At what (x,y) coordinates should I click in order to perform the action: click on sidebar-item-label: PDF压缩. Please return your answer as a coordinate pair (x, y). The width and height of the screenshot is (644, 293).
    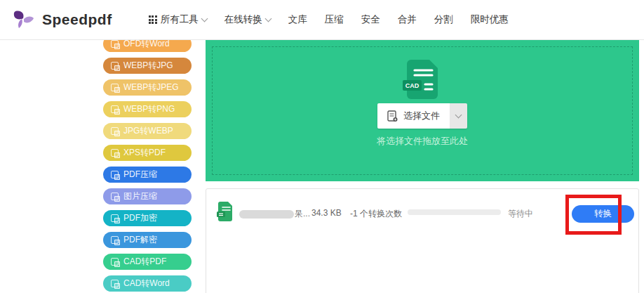
    Looking at the image, I should click on (140, 174).